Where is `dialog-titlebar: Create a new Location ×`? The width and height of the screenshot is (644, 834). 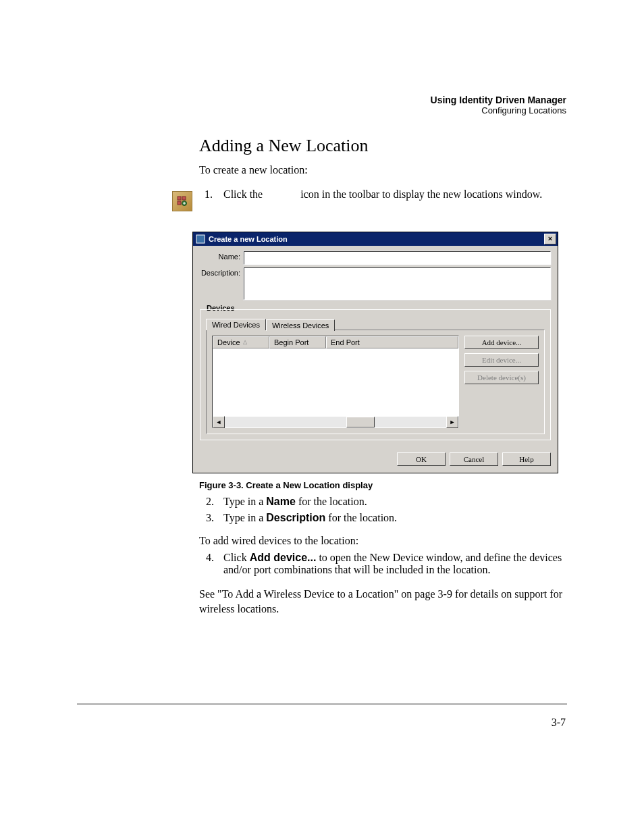
dialog-titlebar: Create a new Location × is located at coordinates (375, 239).